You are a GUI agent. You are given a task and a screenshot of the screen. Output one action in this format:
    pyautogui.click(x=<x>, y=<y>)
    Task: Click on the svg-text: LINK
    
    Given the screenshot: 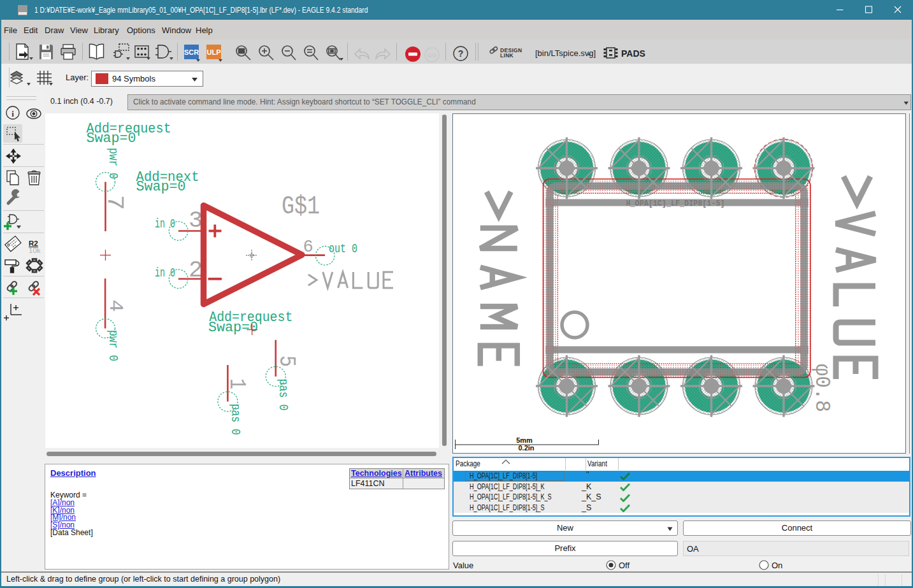 What is the action you would take?
    pyautogui.click(x=507, y=55)
    